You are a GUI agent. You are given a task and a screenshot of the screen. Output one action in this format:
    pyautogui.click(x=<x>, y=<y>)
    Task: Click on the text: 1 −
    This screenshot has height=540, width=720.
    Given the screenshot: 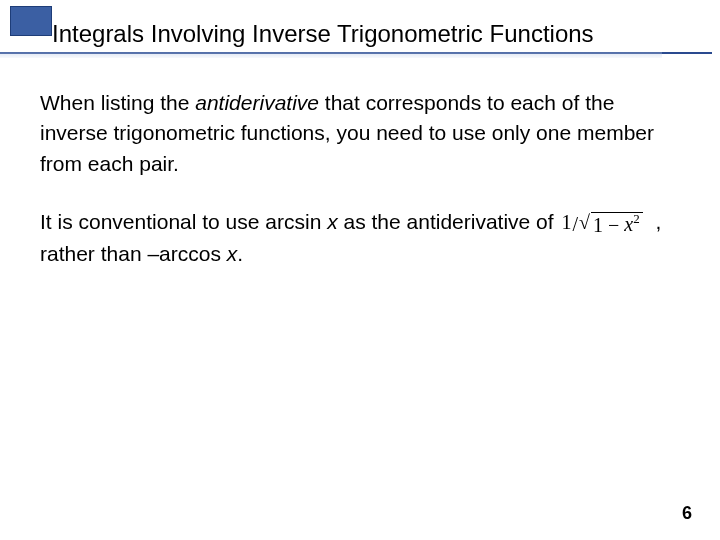 What is the action you would take?
    pyautogui.click(x=608, y=224)
    